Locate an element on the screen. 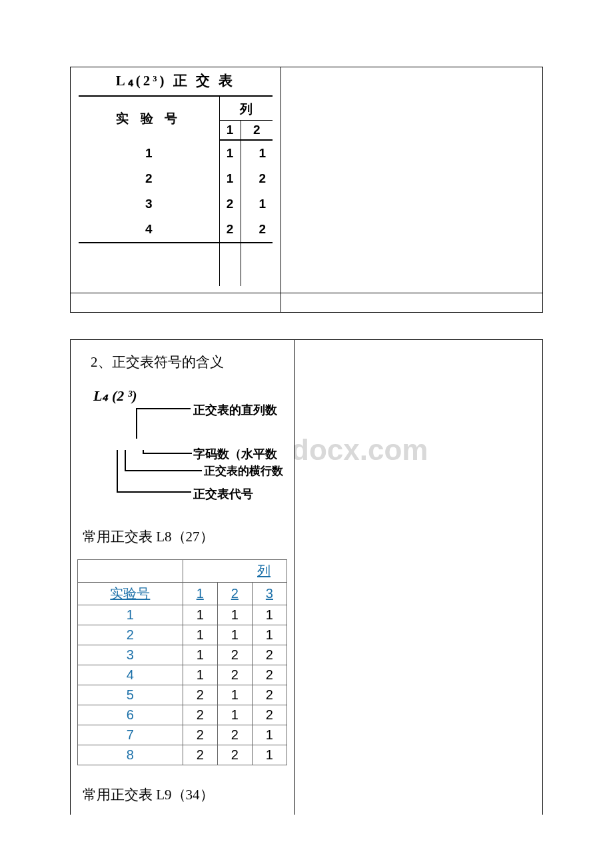  l8-r3-c1: 1 is located at coordinates (200, 655).